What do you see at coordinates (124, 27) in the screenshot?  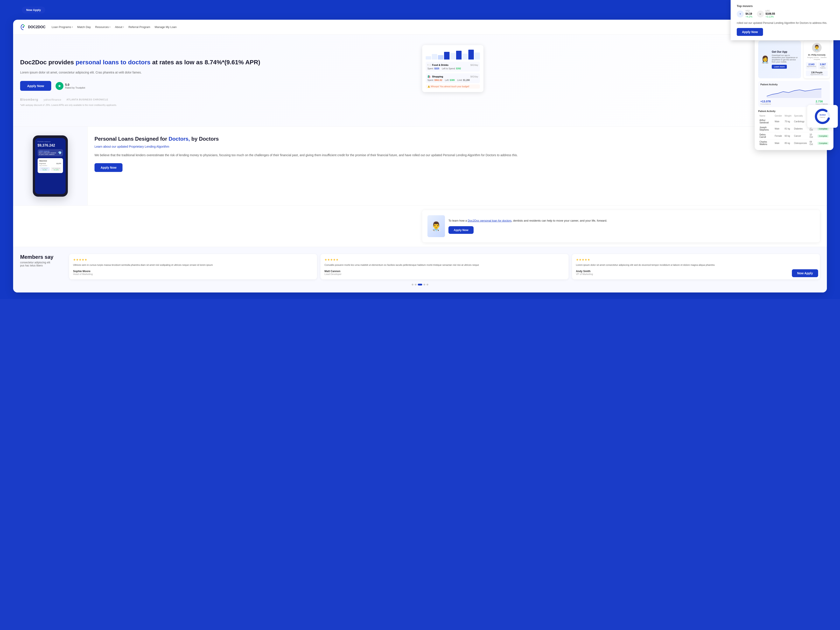 I see `chevron-down-icon-3: ▾` at bounding box center [124, 27].